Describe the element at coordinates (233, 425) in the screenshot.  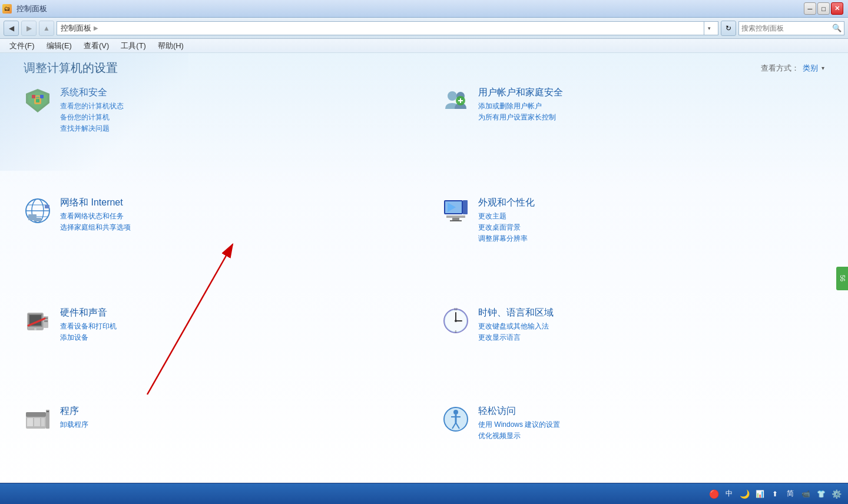
I see `link-uninstall: 卸载程序` at that location.